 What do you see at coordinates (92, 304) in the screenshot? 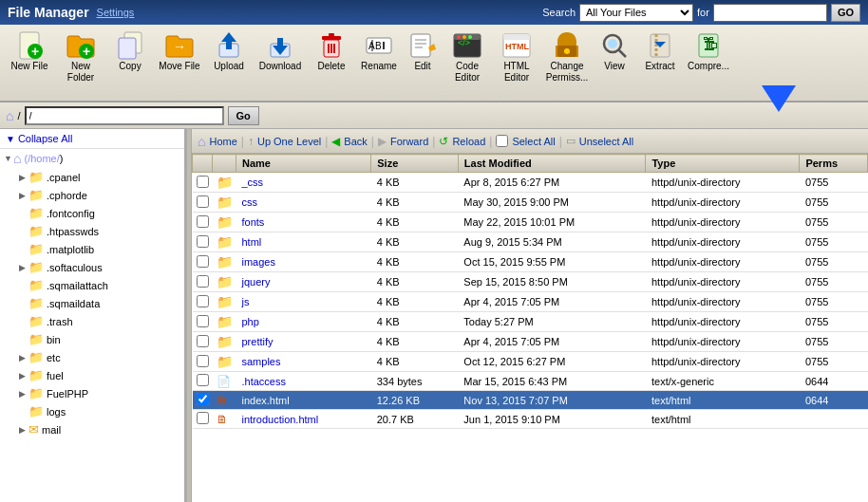
I see `tree-item-sqmaildata: 📁 .sqmaildata` at bounding box center [92, 304].